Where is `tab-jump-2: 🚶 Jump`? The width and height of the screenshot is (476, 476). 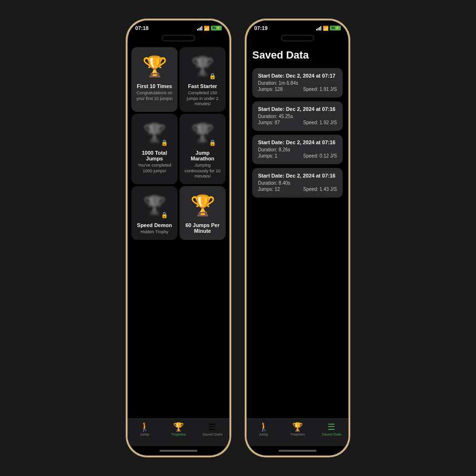 tab-jump-2: 🚶 Jump is located at coordinates (264, 429).